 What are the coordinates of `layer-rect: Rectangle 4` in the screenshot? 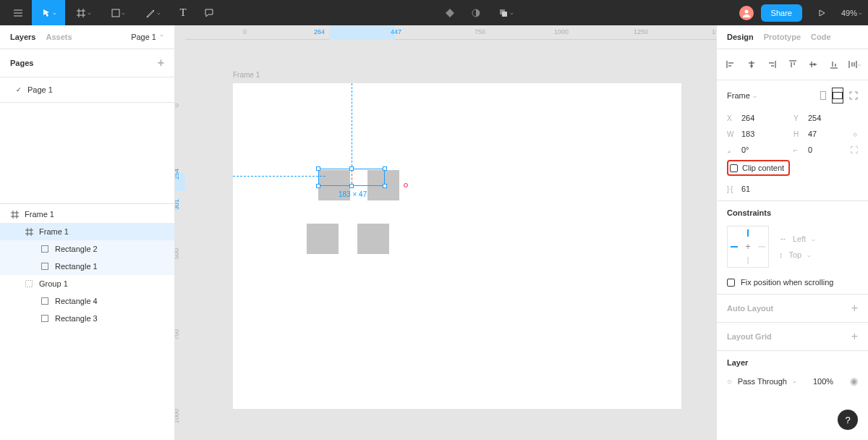 It's located at (87, 301).